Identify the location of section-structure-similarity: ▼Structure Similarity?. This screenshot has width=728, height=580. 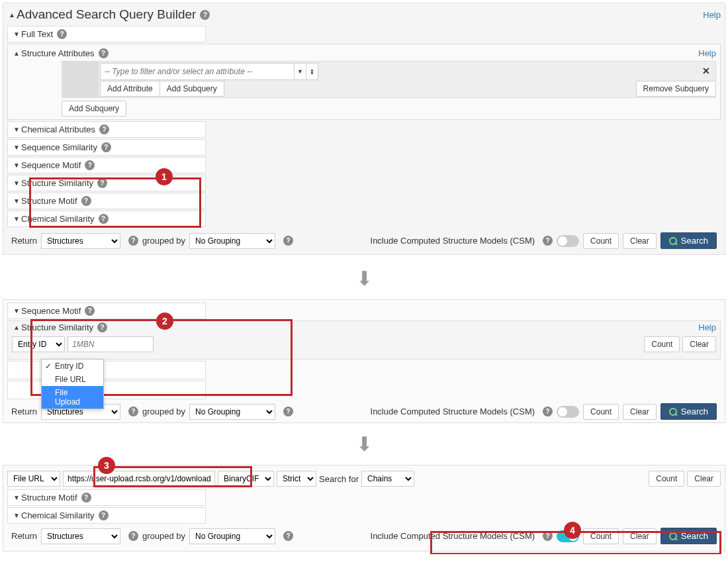
(107, 183).